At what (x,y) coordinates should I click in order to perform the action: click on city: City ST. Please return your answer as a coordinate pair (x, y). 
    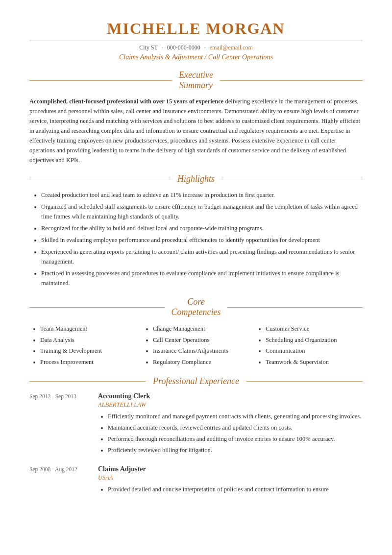
    Looking at the image, I should click on (148, 48).